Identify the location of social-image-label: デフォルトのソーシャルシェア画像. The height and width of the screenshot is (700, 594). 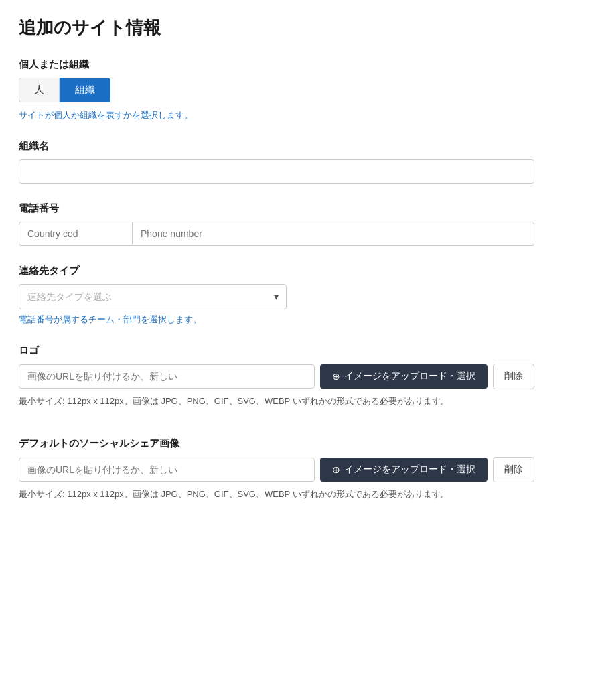
(297, 443).